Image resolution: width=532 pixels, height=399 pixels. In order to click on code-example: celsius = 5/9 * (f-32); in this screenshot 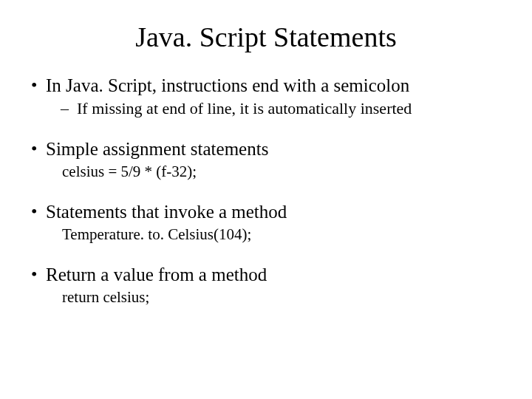, I will do `click(278, 171)`.